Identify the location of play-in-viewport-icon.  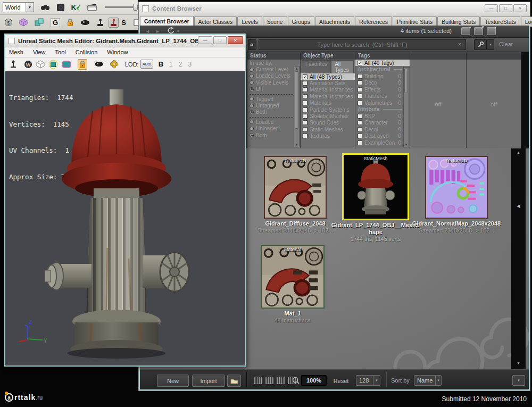
(114, 22).